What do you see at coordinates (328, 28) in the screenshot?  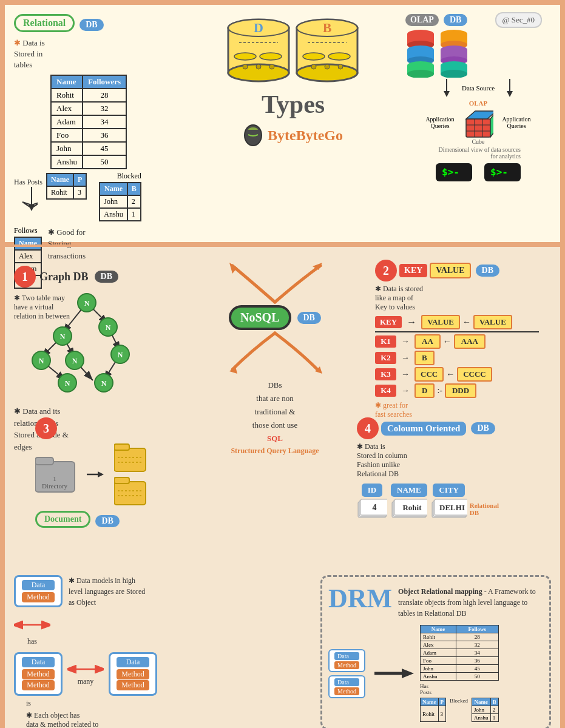 I see `svg-text: B` at bounding box center [328, 28].